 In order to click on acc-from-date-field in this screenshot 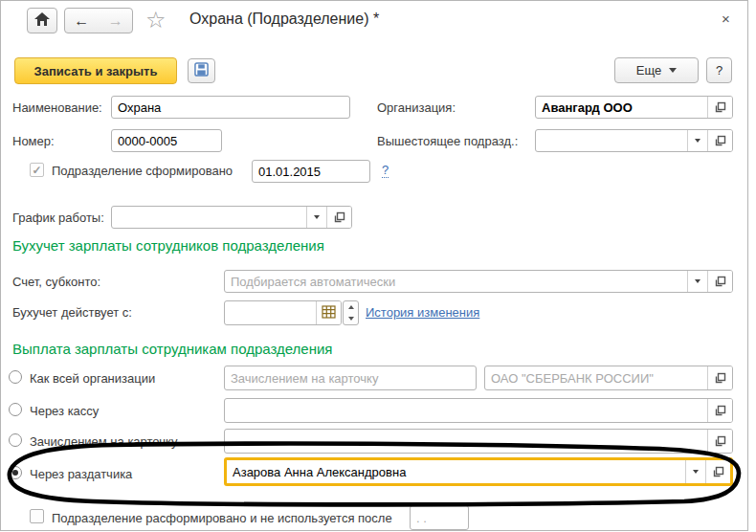, I will do `click(283, 313)`.